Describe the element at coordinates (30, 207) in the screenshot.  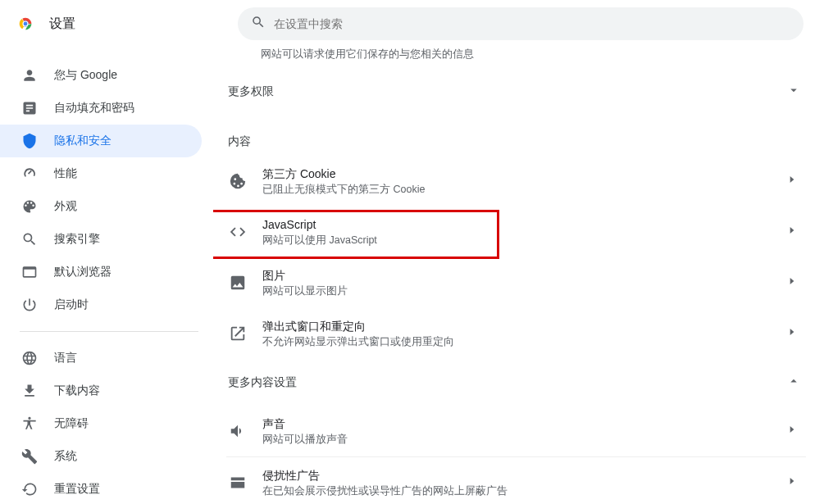
I see `palette-icon` at that location.